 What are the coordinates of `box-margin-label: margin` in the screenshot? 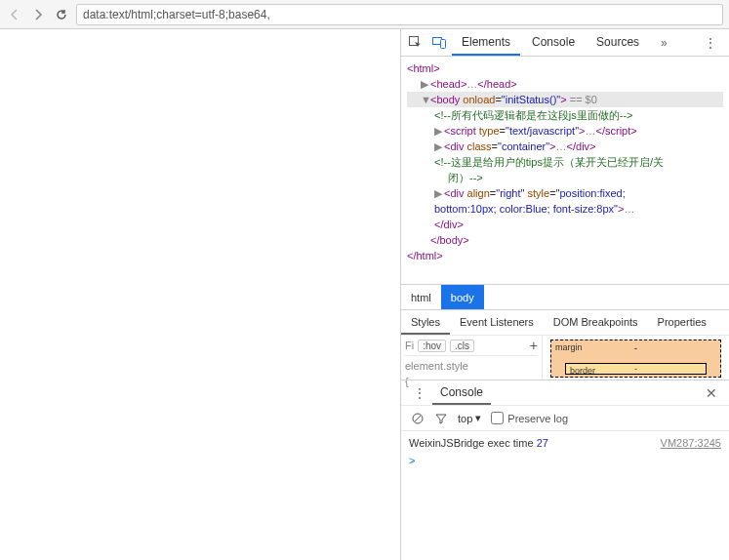 It's located at (569, 347).